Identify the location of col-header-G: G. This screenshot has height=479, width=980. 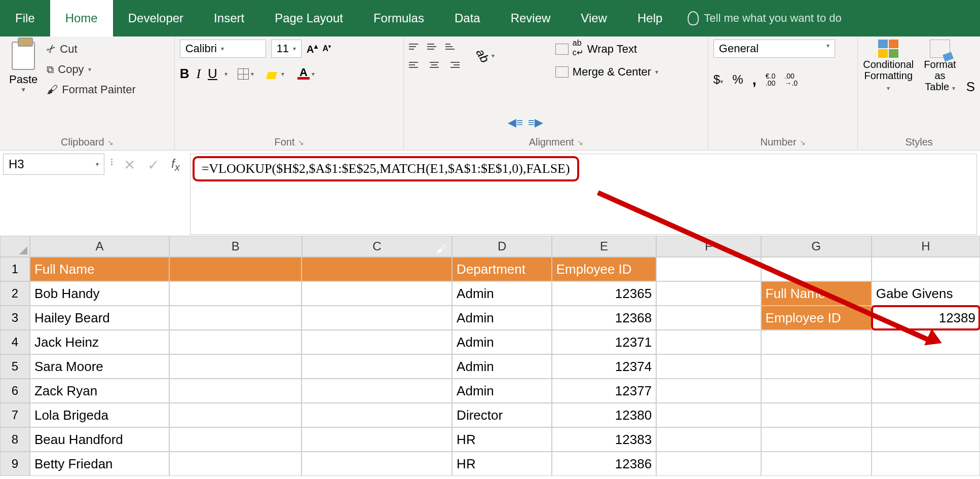
(816, 246).